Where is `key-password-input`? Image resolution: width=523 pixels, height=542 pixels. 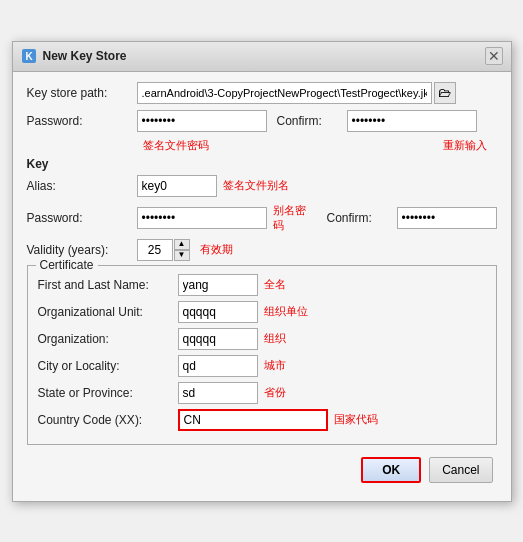
key-password-input is located at coordinates (202, 218).